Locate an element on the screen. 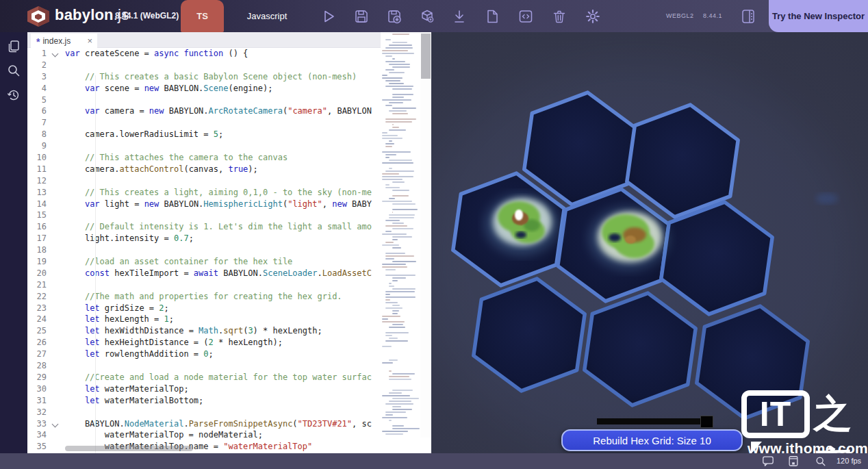  new-file-icon is located at coordinates (492, 16).